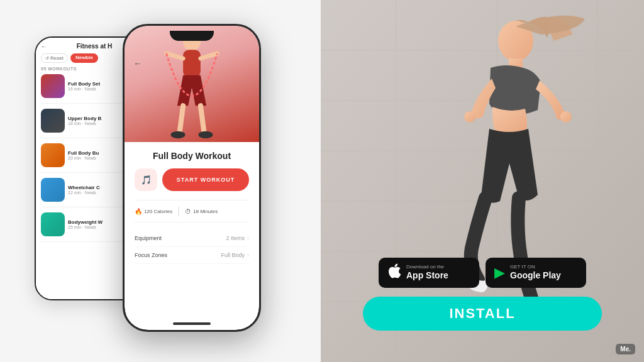 This screenshot has width=644, height=362. Describe the element at coordinates (192, 84) in the screenshot. I see `detail-hero: ←` at that location.